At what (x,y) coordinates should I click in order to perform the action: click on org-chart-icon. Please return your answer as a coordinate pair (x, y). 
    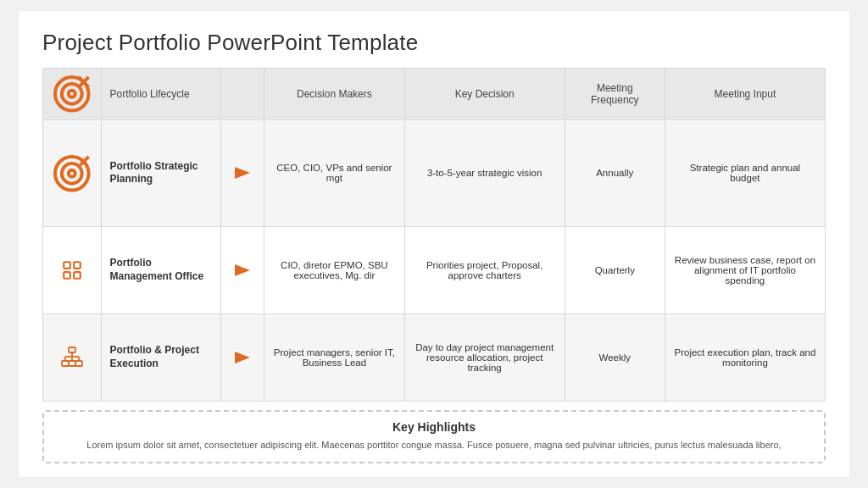
    Looking at the image, I should click on (72, 358).